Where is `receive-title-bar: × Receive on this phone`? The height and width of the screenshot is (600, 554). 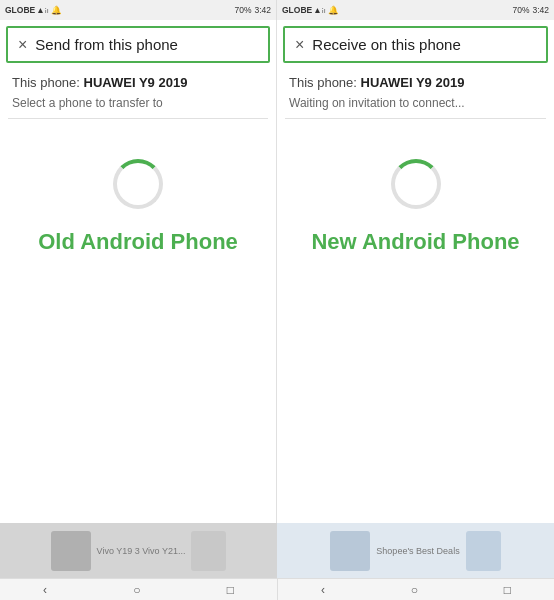 receive-title-bar: × Receive on this phone is located at coordinates (416, 44).